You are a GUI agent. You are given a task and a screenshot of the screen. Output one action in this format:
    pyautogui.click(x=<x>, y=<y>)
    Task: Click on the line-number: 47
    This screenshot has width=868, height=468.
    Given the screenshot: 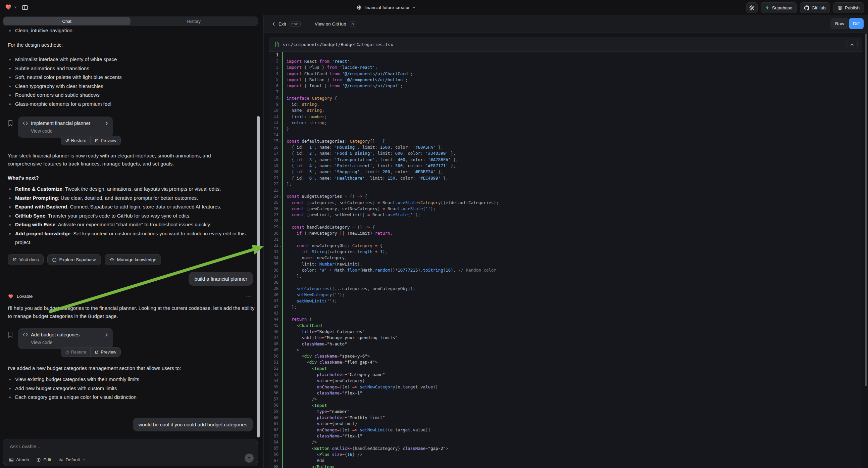 What is the action you would take?
    pyautogui.click(x=274, y=338)
    